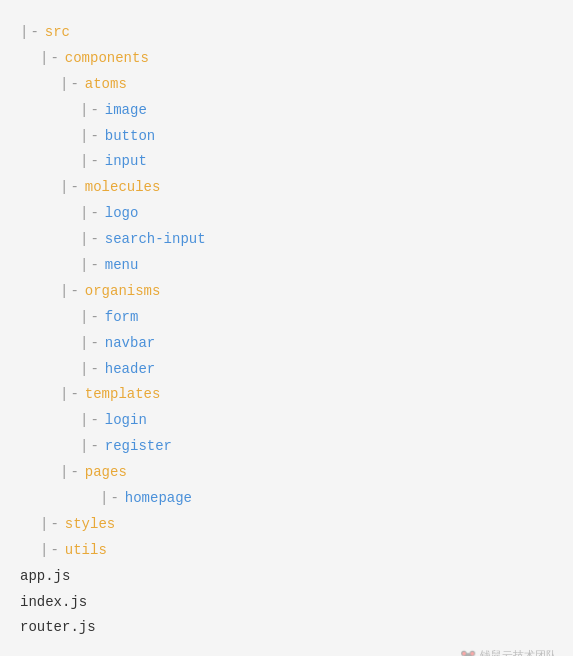  I want to click on tree-label: styles, so click(90, 525).